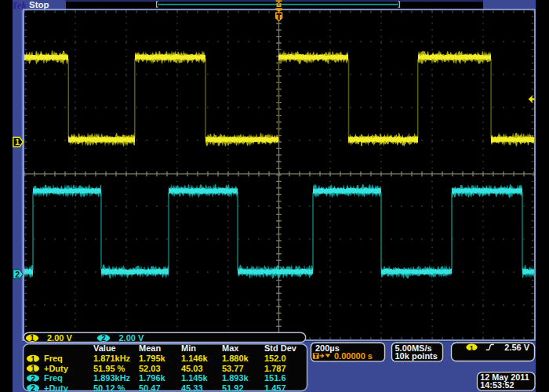 The width and height of the screenshot is (549, 392). Describe the element at coordinates (112, 358) in the screenshot. I see `svg-text: 1.871kHz` at that location.